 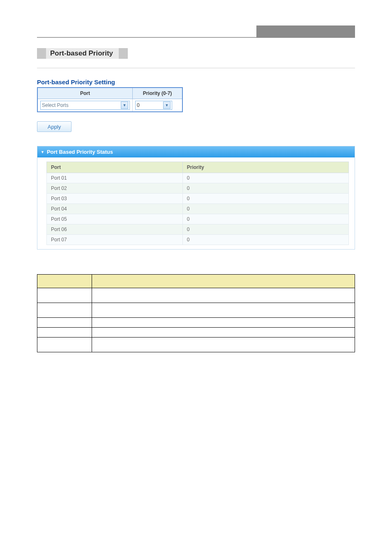 I want to click on table-row-port: Port 03, so click(x=115, y=199).